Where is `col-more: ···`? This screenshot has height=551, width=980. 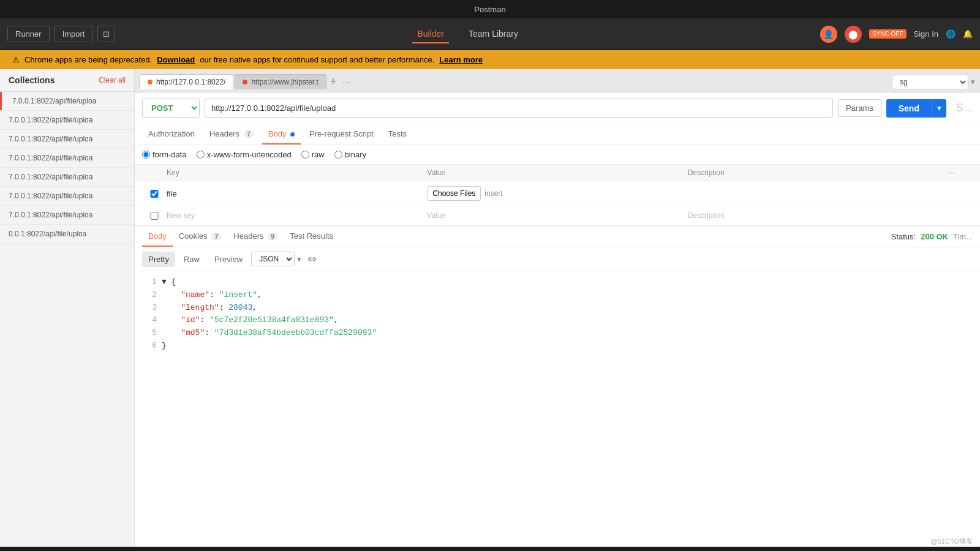
col-more: ··· is located at coordinates (960, 173).